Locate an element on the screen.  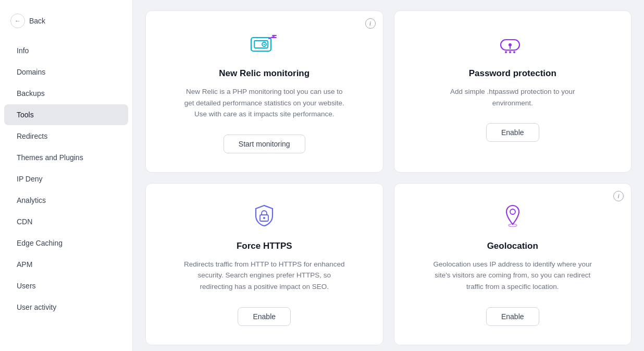
sidebar-item-tools: Tools is located at coordinates (66, 115).